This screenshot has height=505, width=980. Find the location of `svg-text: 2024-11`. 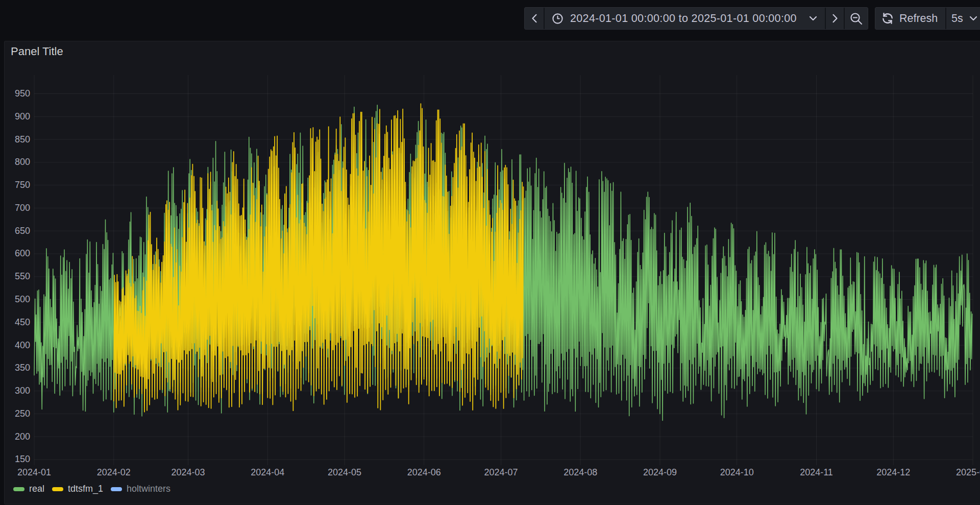

svg-text: 2024-11 is located at coordinates (817, 472).